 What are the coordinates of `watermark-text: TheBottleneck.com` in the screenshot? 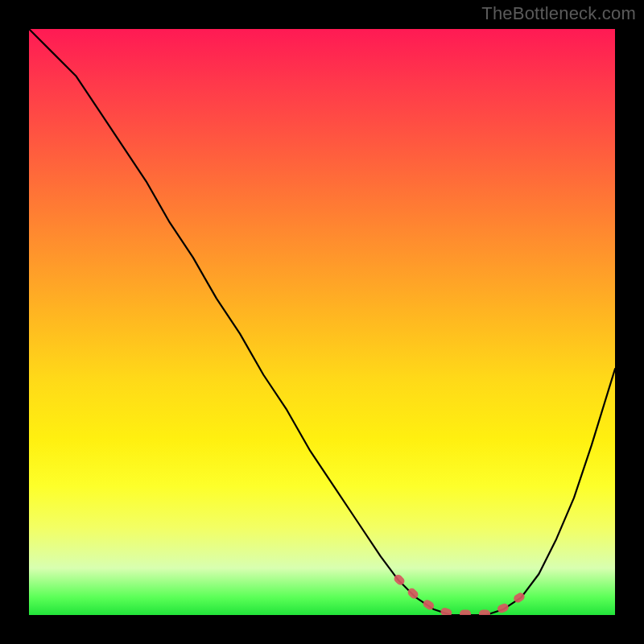 It's located at (559, 14).